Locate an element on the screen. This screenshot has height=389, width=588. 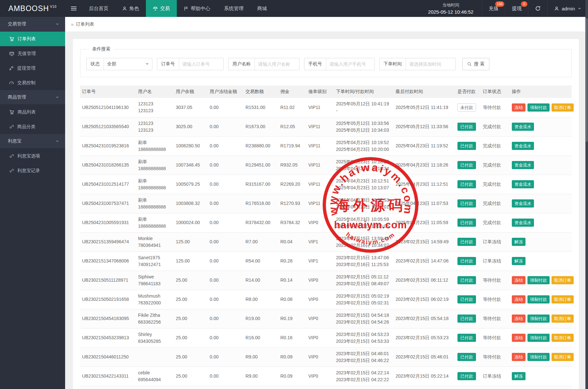
nav-system: 系统管理 is located at coordinates (234, 8).